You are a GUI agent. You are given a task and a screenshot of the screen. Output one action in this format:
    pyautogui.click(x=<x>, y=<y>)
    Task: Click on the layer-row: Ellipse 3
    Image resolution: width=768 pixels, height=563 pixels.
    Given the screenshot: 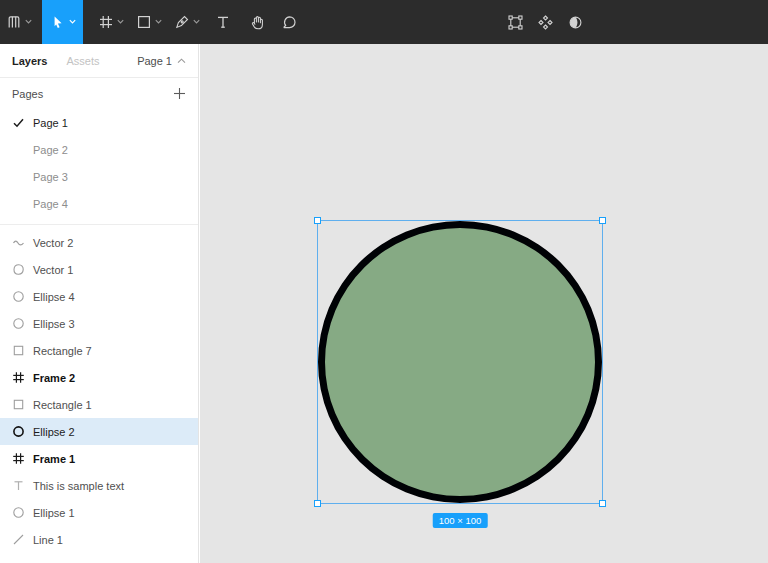 What is the action you would take?
    pyautogui.click(x=99, y=324)
    